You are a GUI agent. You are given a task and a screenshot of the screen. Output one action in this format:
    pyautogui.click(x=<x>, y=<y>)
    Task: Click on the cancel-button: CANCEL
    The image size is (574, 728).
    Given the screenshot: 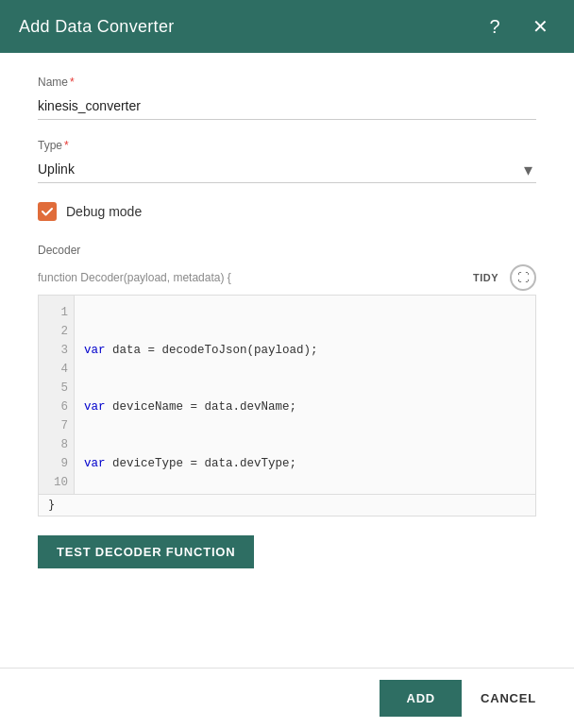 What is the action you would take?
    pyautogui.click(x=508, y=699)
    